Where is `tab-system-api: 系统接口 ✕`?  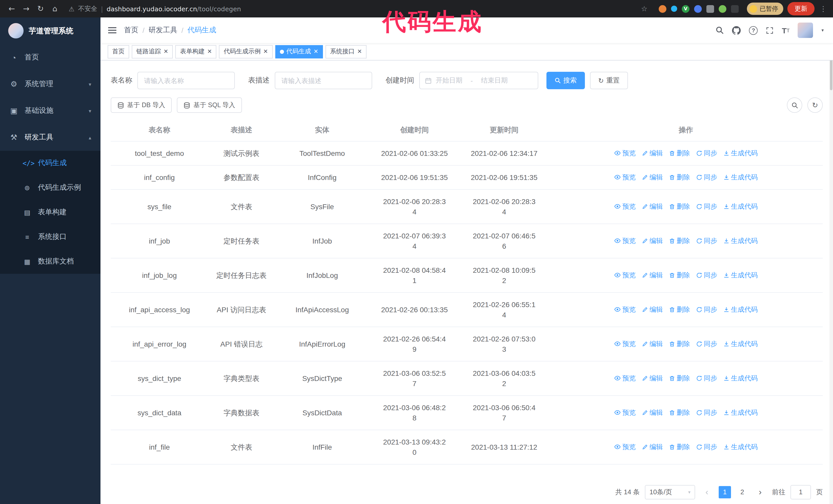
tab-system-api: 系统接口 ✕ is located at coordinates (346, 51).